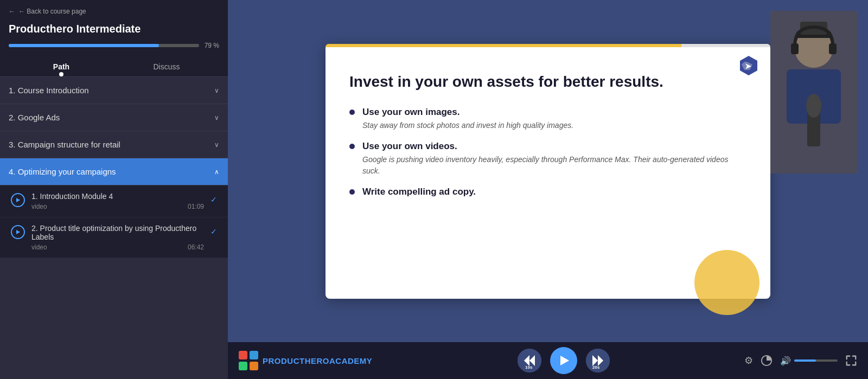 The height and width of the screenshot is (379, 868). Describe the element at coordinates (548, 119) in the screenshot. I see `bullet-item-1: Use your own images. Stay away from stoc…` at that location.